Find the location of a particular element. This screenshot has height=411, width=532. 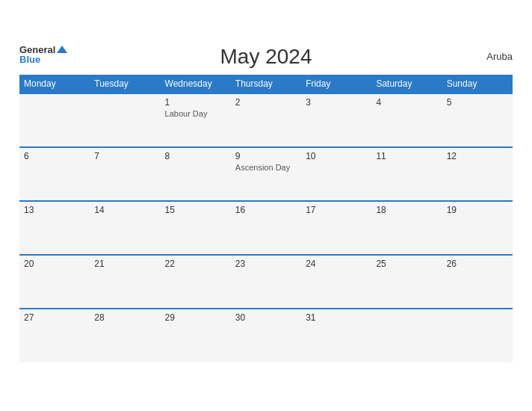

calendar-week-row: 1Labour Day2345 is located at coordinates (266, 120).